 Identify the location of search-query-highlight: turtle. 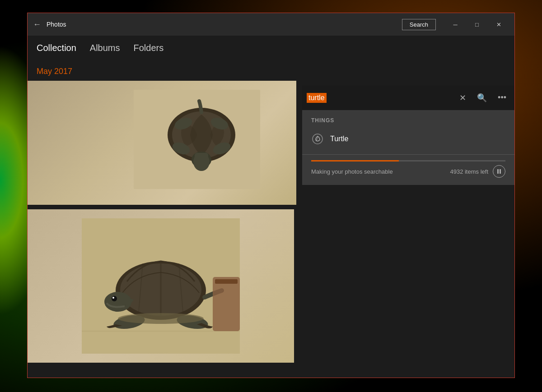
(317, 98).